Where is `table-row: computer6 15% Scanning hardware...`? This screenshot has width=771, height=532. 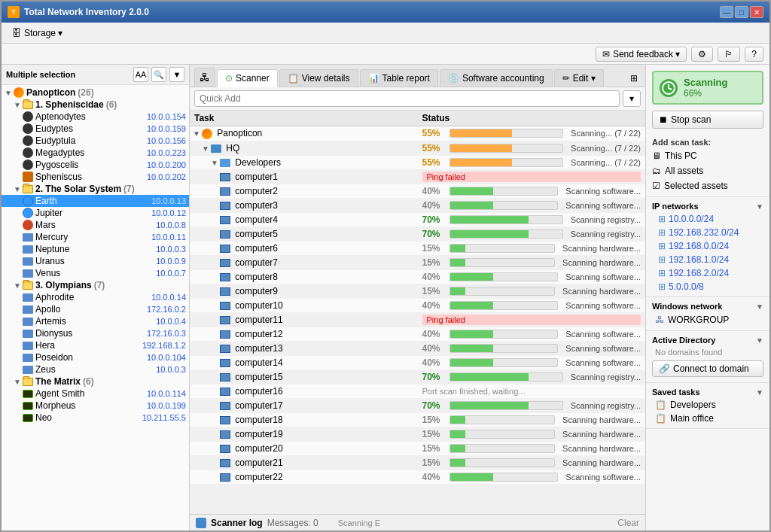 table-row: computer6 15% Scanning hardware... is located at coordinates (417, 248).